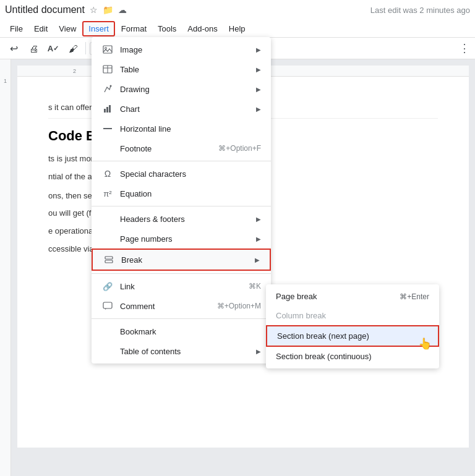  What do you see at coordinates (202, 28) in the screenshot?
I see `menu-addons: Add-ons` at bounding box center [202, 28].